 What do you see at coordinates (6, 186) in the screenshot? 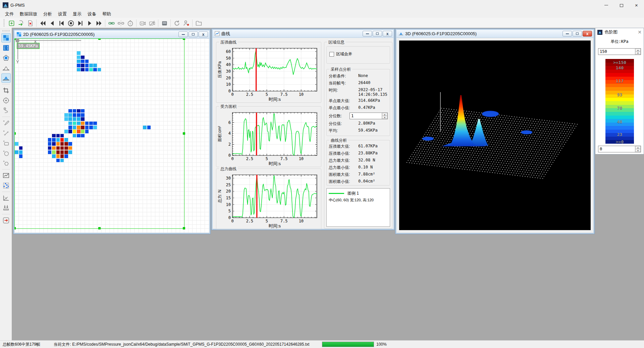
I see `grid-data-tool-button` at bounding box center [6, 186].